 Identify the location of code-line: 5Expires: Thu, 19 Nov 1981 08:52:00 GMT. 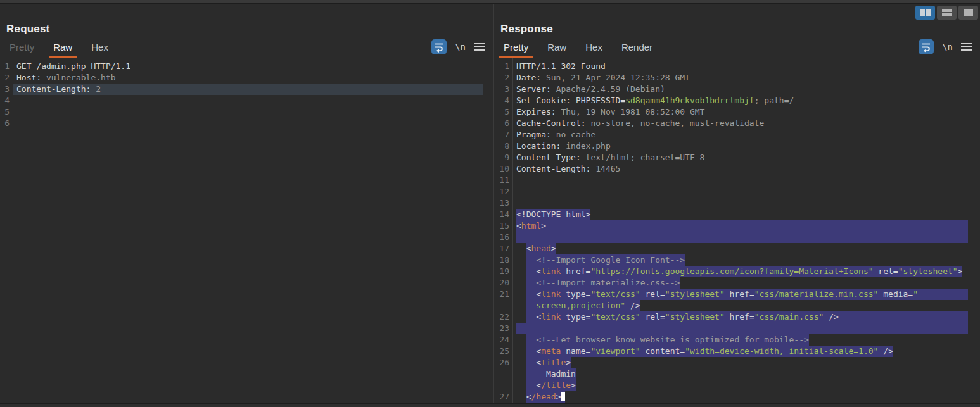
(737, 112).